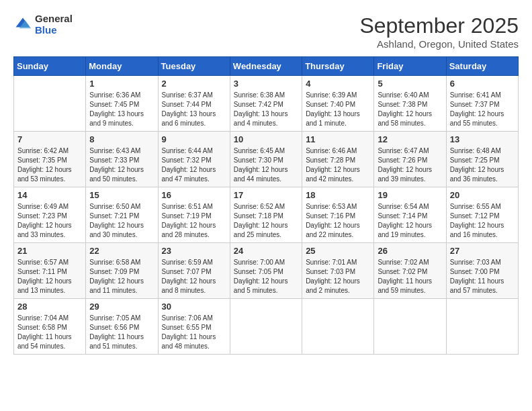 The width and height of the screenshot is (532, 411). Describe the element at coordinates (338, 165) in the screenshot. I see `cell-info: Sunrise: 6:46 AMSunset: 7:28 PMDaylight:…` at that location.